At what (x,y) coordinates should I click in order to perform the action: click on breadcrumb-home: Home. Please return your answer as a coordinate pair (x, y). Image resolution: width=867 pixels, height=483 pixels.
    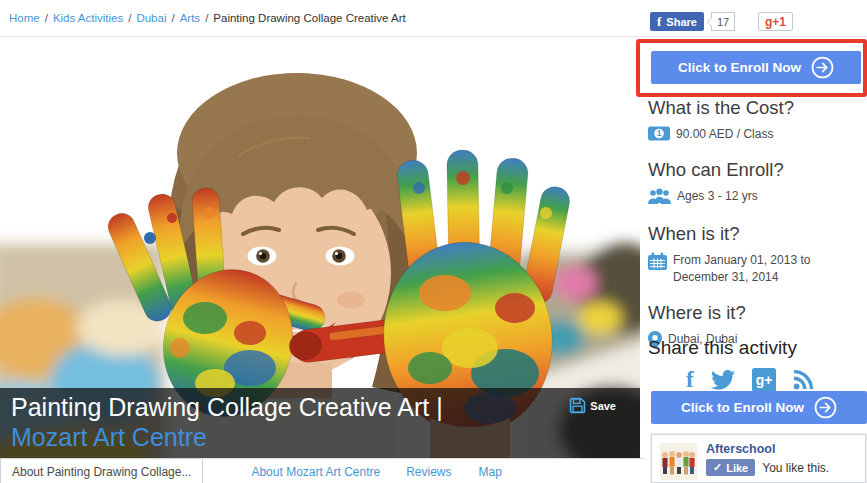
    Looking at the image, I should click on (24, 18).